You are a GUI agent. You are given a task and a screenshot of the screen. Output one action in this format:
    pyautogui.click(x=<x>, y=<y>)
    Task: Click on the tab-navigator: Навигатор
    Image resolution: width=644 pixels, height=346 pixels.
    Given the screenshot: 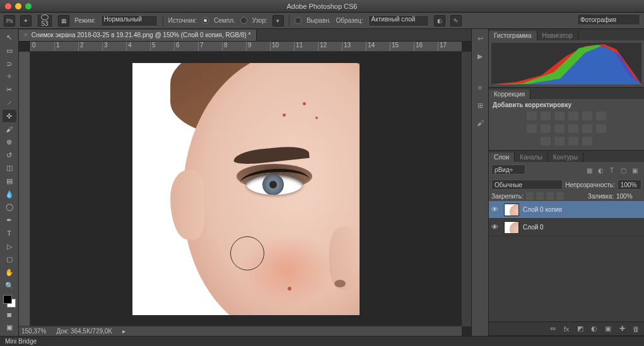 What is the action you would take?
    pyautogui.click(x=558, y=35)
    